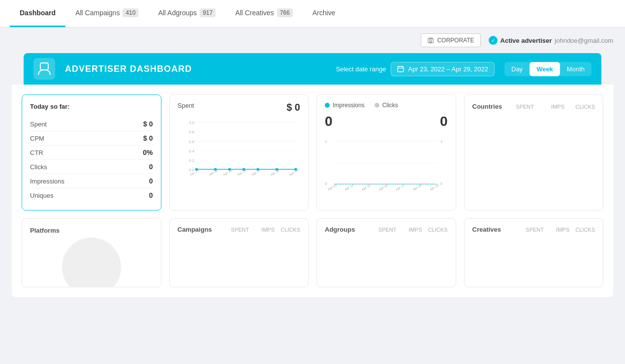  What do you see at coordinates (584, 40) in the screenshot?
I see `advertiser-email: johndoe@gmail.com` at bounding box center [584, 40].